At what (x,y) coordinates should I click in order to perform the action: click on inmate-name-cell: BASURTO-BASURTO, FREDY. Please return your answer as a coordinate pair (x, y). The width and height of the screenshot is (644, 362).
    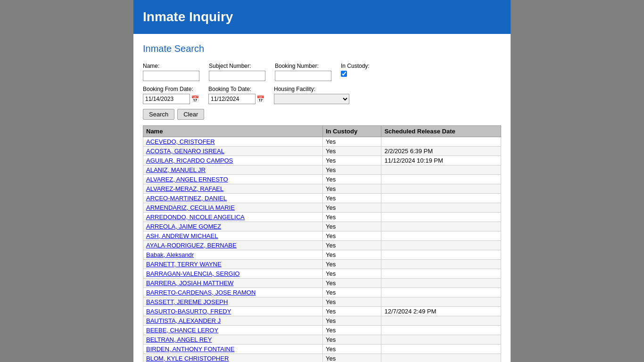
    Looking at the image, I should click on (233, 312).